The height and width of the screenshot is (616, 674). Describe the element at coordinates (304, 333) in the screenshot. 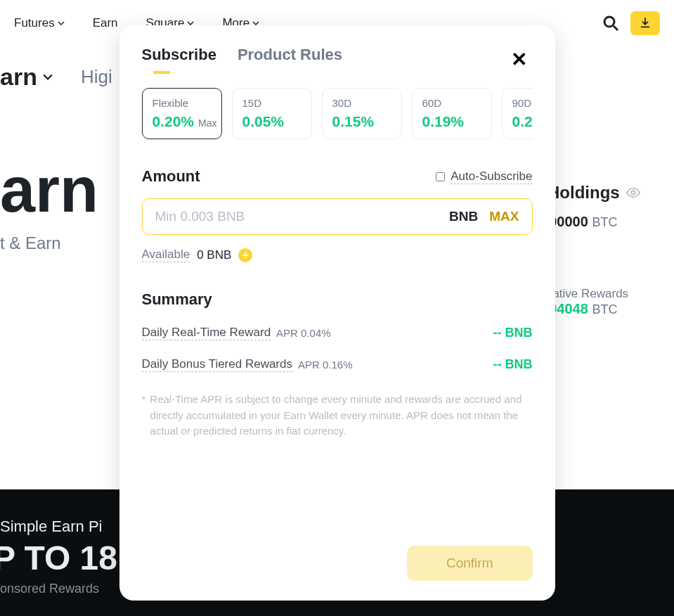

I see `summary-apr: APR 0.04%` at that location.